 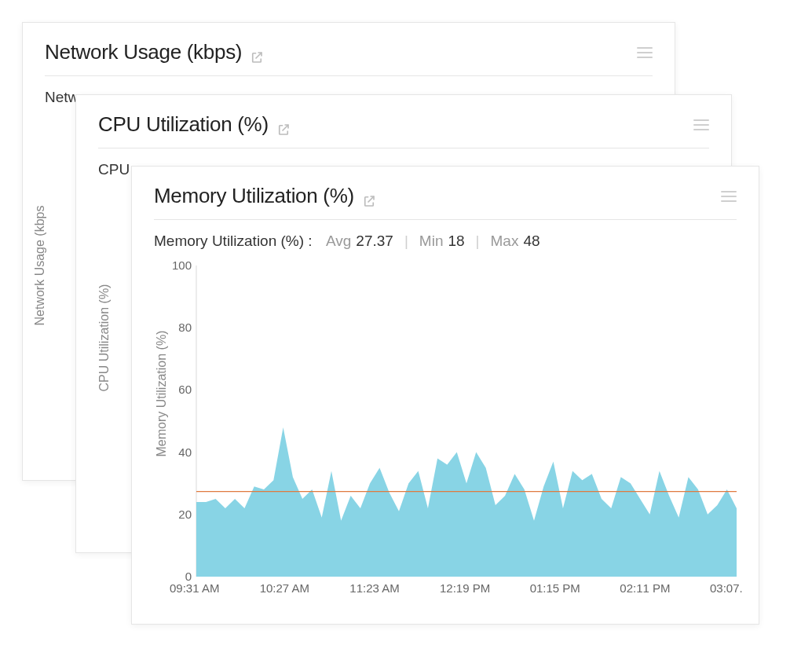 What do you see at coordinates (505, 241) in the screenshot?
I see `max-label: Max` at bounding box center [505, 241].